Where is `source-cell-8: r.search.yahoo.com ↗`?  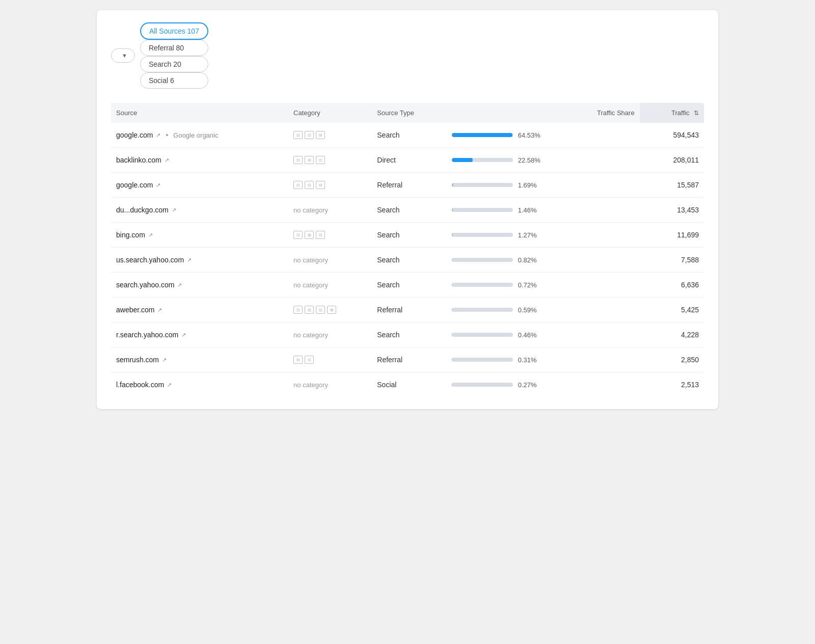
source-cell-8: r.search.yahoo.com ↗ is located at coordinates (200, 335).